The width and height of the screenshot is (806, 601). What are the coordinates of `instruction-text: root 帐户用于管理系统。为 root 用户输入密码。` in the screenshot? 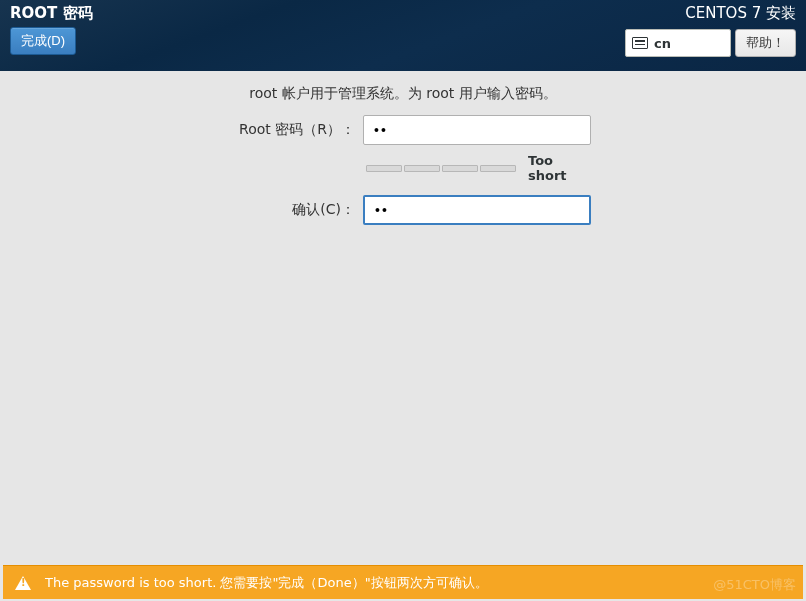 It's located at (403, 94).